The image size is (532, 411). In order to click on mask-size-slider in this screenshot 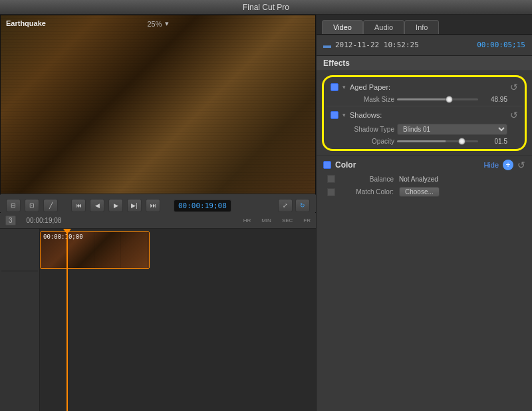, I will do `click(438, 100)`.